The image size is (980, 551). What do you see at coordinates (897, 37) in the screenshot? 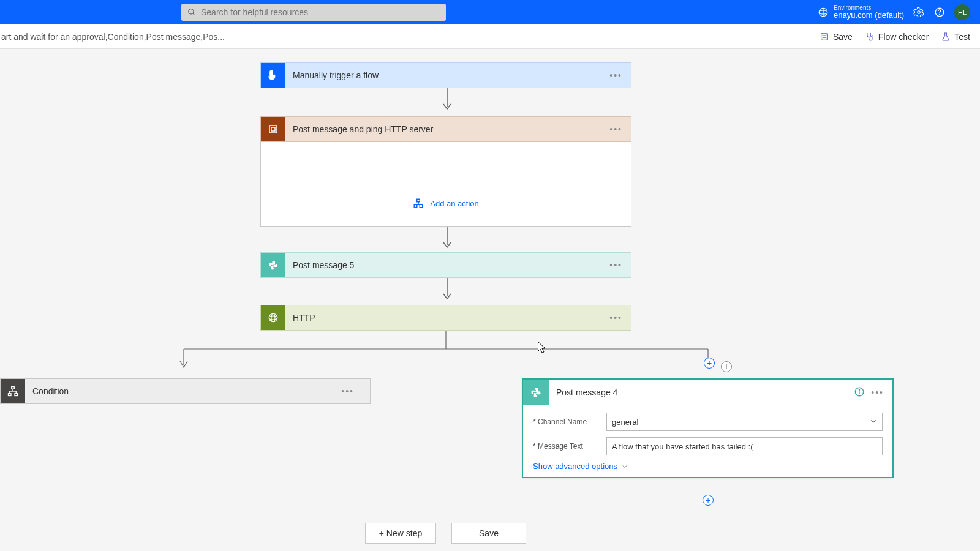
I see `flow-checker-button: Flow checker` at bounding box center [897, 37].